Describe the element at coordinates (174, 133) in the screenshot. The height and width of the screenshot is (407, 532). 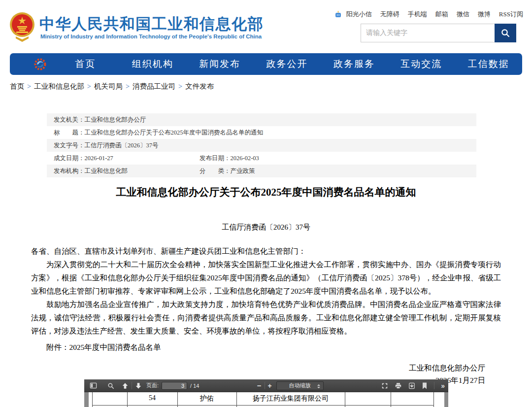
I see `meta-value: 工业和信息化部办公厅关于公布2025年度中国消费名品名单的通知` at that location.